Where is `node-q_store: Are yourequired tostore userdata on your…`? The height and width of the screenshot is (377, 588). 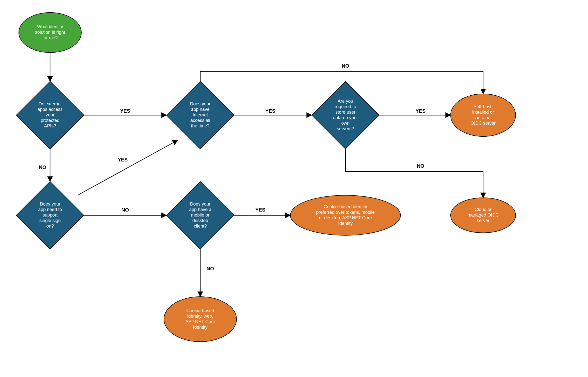
node-q_store: Are yourequired tostore userdata on your… is located at coordinates (345, 115).